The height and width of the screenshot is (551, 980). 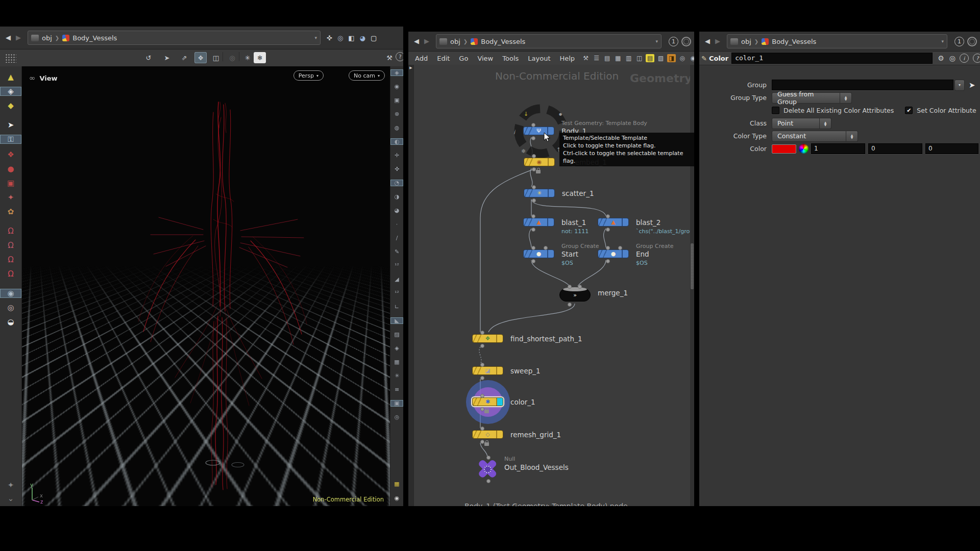 I want to click on group-type-select: Guess from Group, so click(x=806, y=98).